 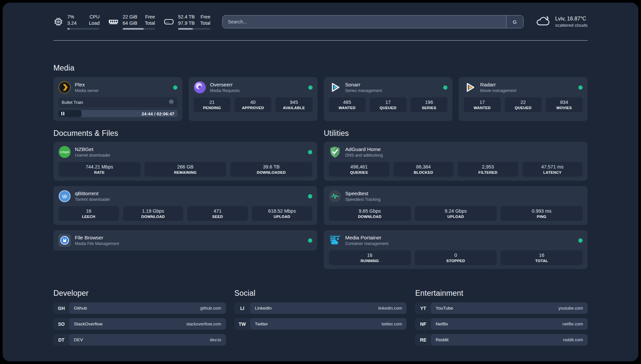 What do you see at coordinates (541, 258) in the screenshot?
I see `portainer-stat-total: 16 TOTAL` at bounding box center [541, 258].